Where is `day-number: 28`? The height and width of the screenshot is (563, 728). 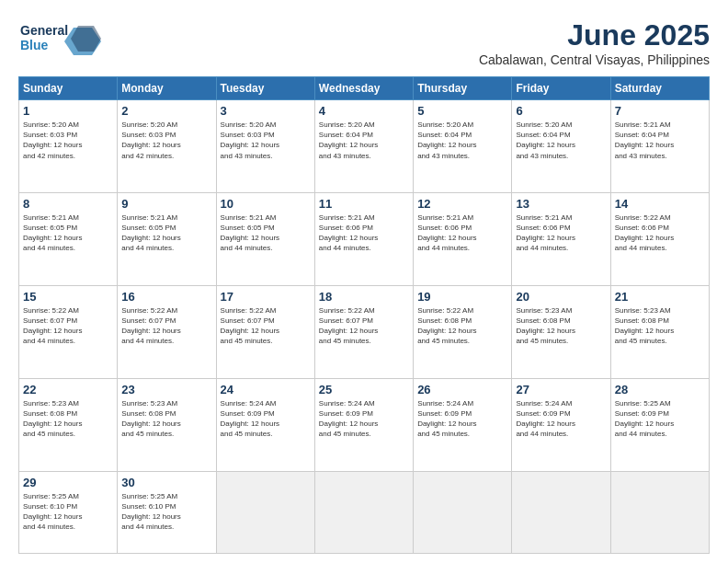
day-number: 28 is located at coordinates (660, 390).